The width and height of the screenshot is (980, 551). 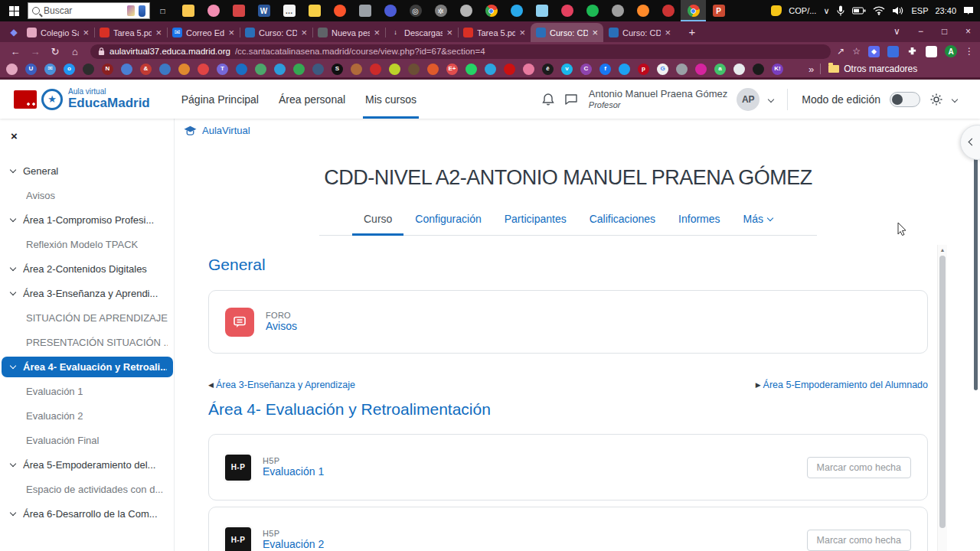 What do you see at coordinates (758, 220) in the screenshot?
I see `course-tab-más: Más` at bounding box center [758, 220].